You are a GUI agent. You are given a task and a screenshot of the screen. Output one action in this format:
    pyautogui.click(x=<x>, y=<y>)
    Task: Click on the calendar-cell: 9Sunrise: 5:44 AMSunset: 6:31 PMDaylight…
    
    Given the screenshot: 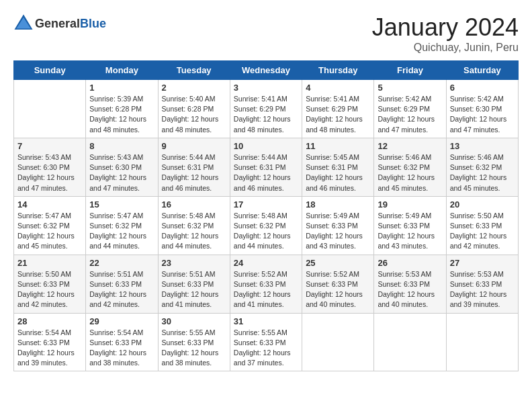 What is the action you would take?
    pyautogui.click(x=193, y=167)
    